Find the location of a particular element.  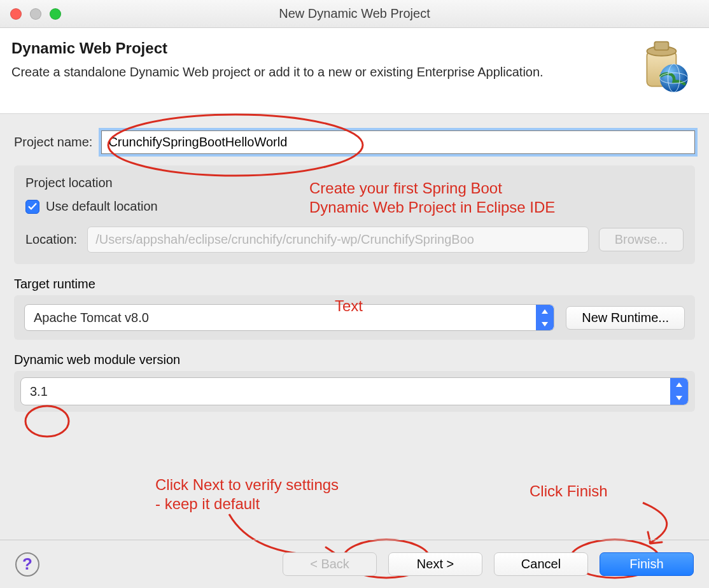

location-row: Location: Browse... is located at coordinates (354, 239).